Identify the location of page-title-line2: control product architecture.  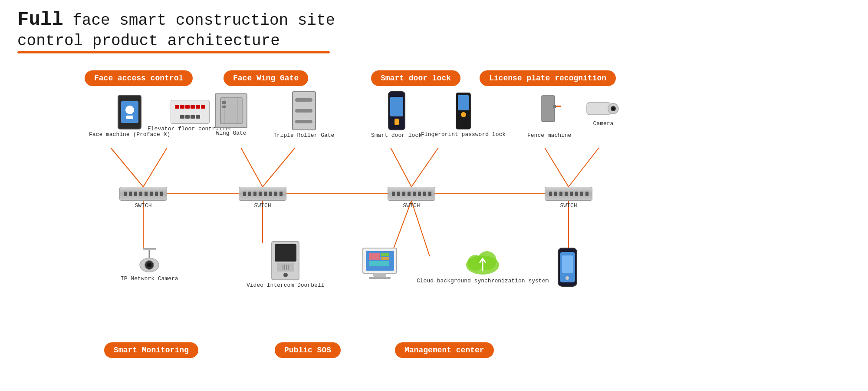
(176, 41).